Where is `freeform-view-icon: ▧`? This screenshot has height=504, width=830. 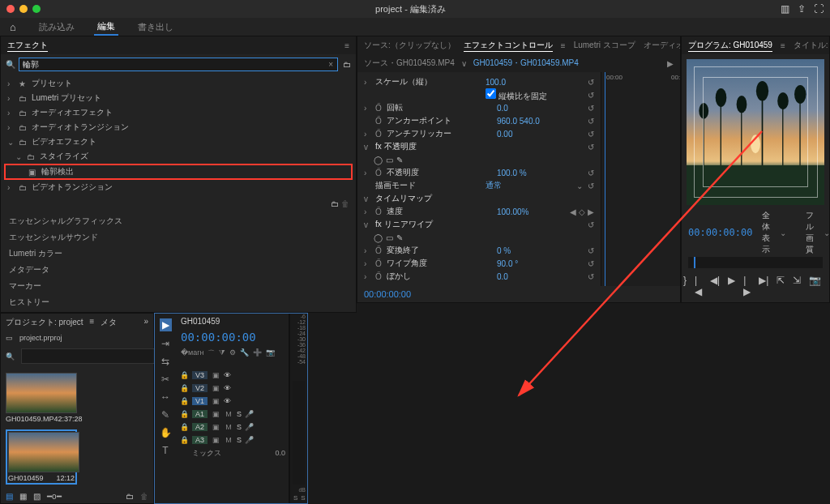
freeform-view-icon: ▧ is located at coordinates (37, 496).